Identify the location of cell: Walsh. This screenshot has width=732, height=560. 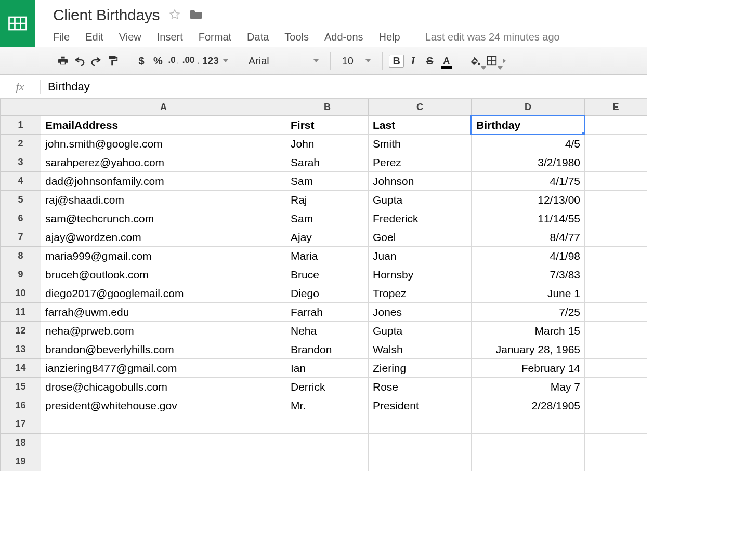
(420, 350).